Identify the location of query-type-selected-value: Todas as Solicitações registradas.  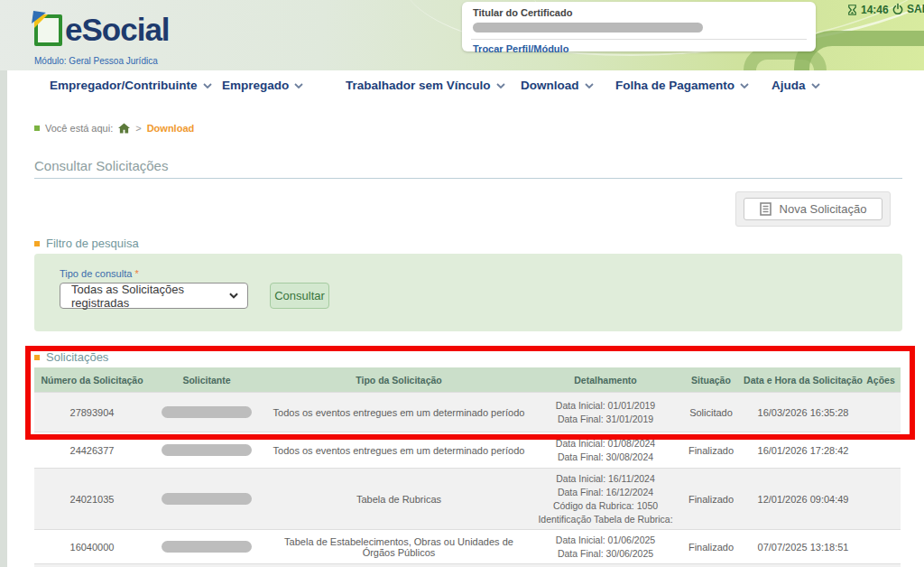
(150, 296).